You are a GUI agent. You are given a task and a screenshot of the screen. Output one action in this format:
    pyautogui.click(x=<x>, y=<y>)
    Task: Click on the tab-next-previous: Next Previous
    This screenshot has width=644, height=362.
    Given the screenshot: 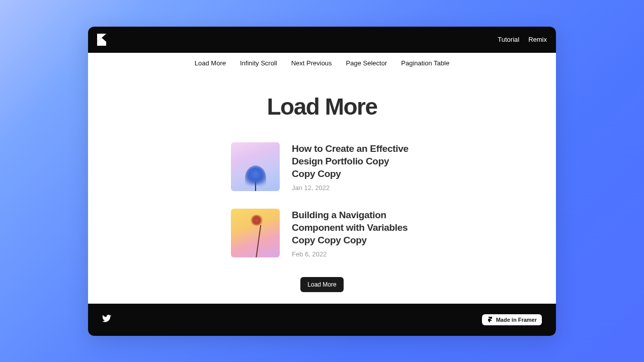 What is the action you would take?
    pyautogui.click(x=312, y=63)
    